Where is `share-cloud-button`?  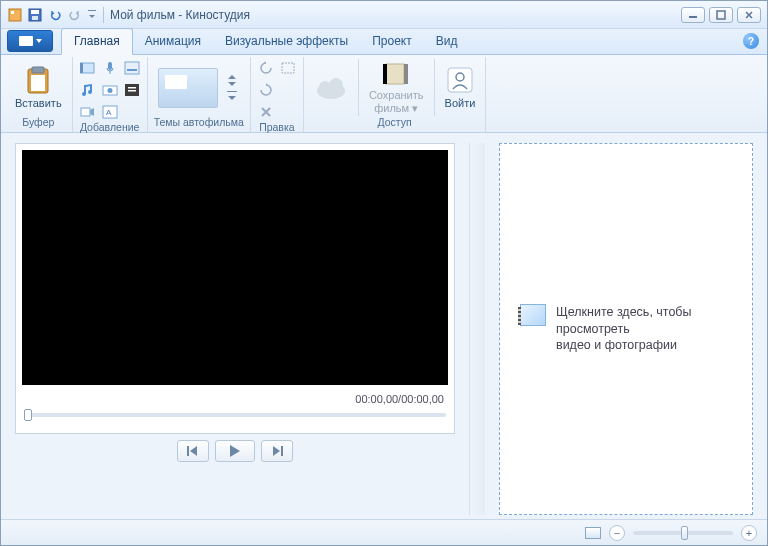
share-cloud-button is located at coordinates (331, 88).